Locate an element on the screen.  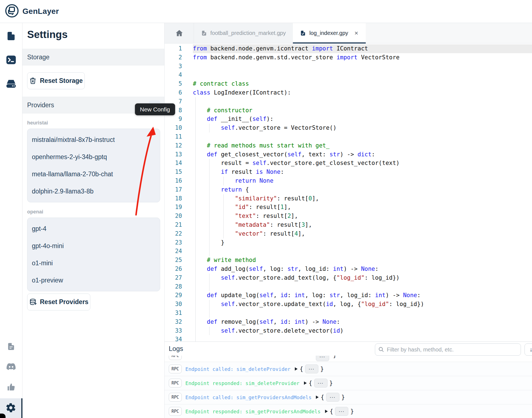
discord-icon is located at coordinates (11, 367).